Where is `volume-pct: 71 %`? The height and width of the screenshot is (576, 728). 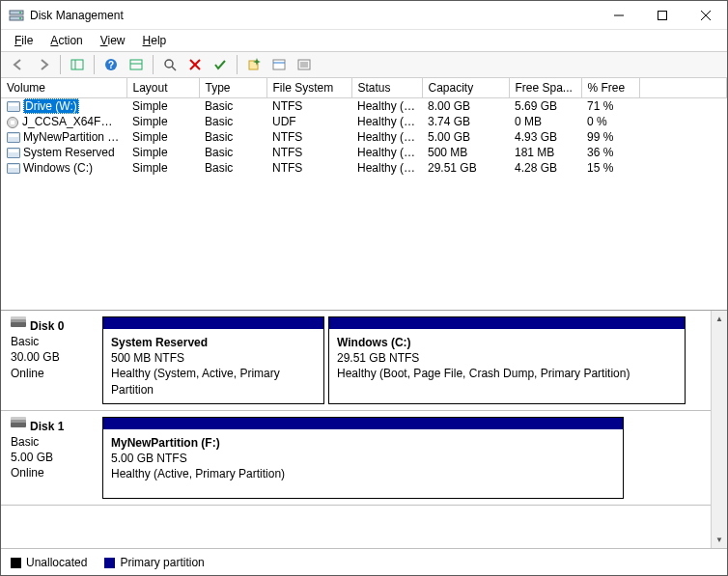 volume-pct: 71 % is located at coordinates (610, 106).